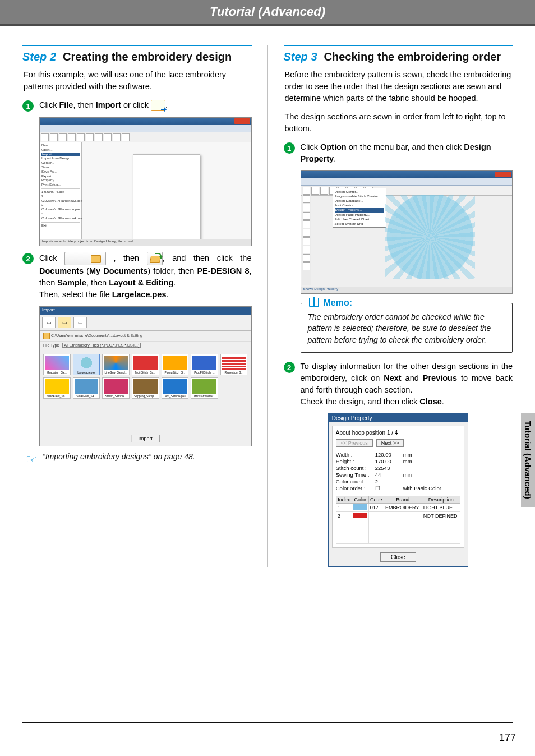  Describe the element at coordinates (85, 259) in the screenshot. I see `folder-path-button` at that location.